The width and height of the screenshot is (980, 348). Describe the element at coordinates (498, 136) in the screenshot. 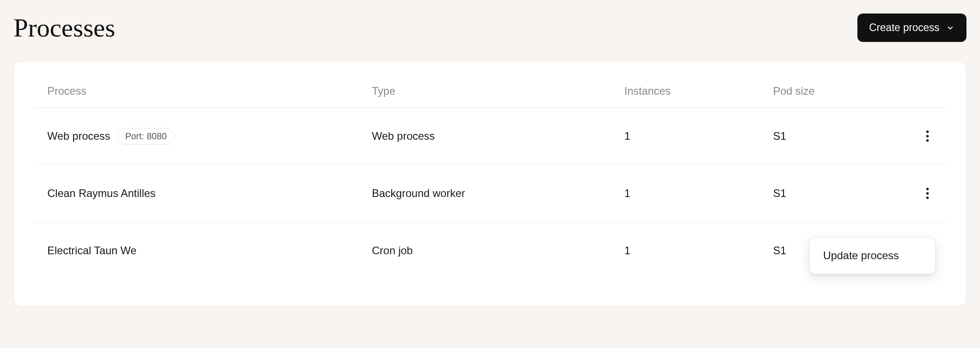

I see `process-type: Web process` at that location.